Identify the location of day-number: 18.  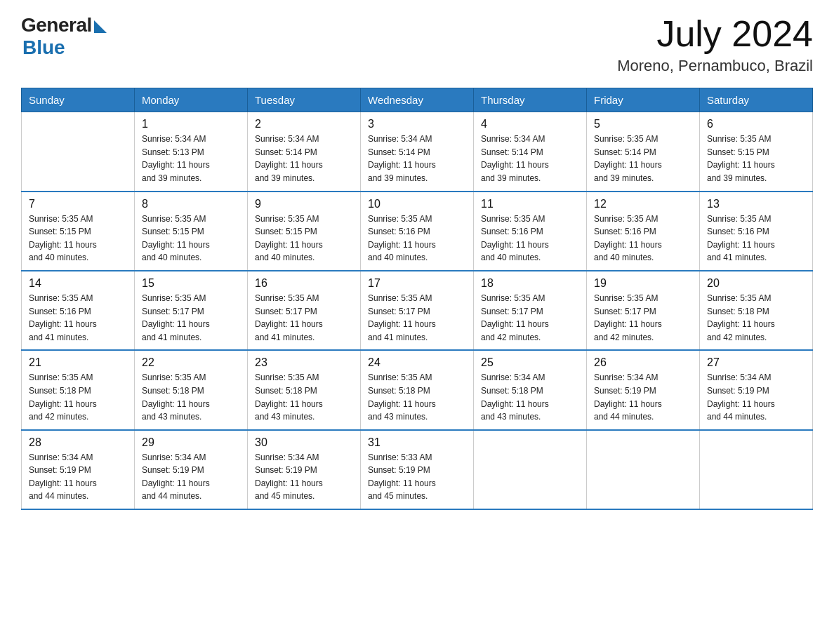
(530, 283).